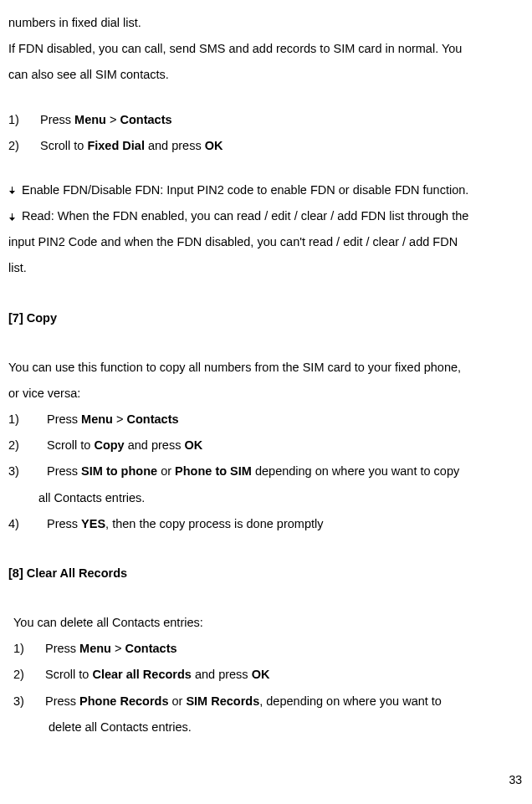 This screenshot has width=532, height=804. What do you see at coordinates (356, 471) in the screenshot?
I see `text: depending on where you want to copy` at bounding box center [356, 471].